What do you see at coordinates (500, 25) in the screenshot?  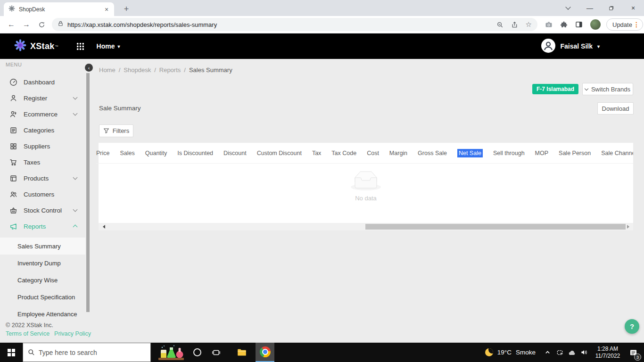 I see `zoom-icon` at bounding box center [500, 25].